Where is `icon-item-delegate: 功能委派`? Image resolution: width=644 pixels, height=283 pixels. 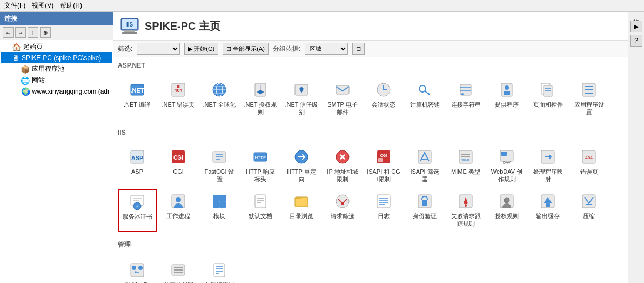 icon-item-delegate: 功能委派 is located at coordinates (137, 271).